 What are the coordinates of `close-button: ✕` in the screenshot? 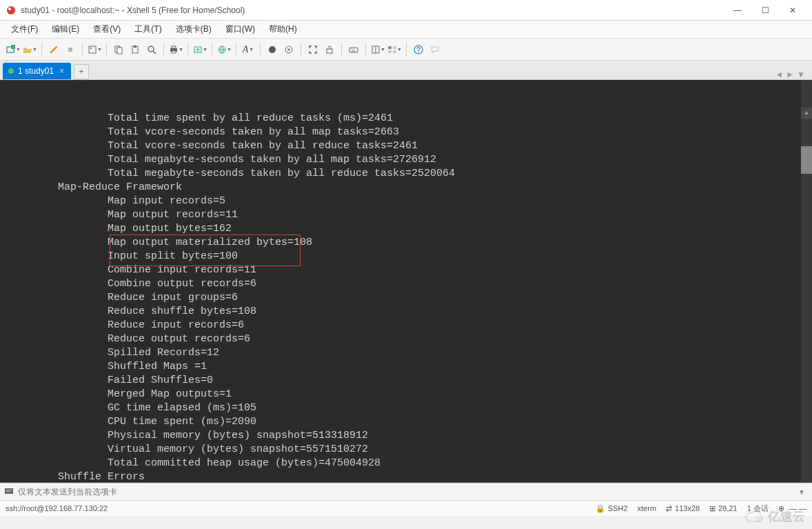 It's located at (793, 10).